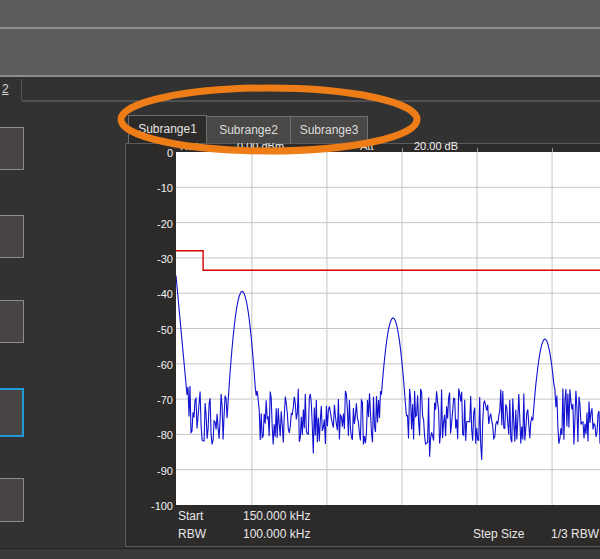  I want to click on tab-subrange1: Subrange1, so click(168, 129).